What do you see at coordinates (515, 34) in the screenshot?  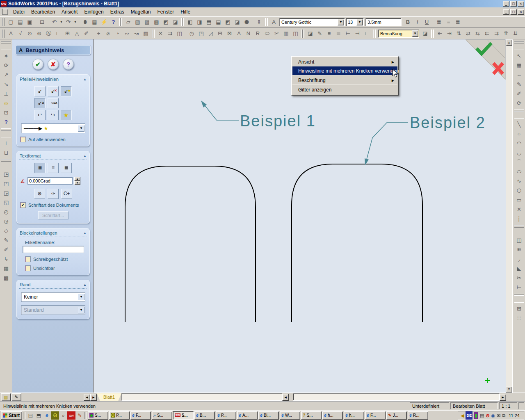 I see `space-down-icon: ⇊` at bounding box center [515, 34].